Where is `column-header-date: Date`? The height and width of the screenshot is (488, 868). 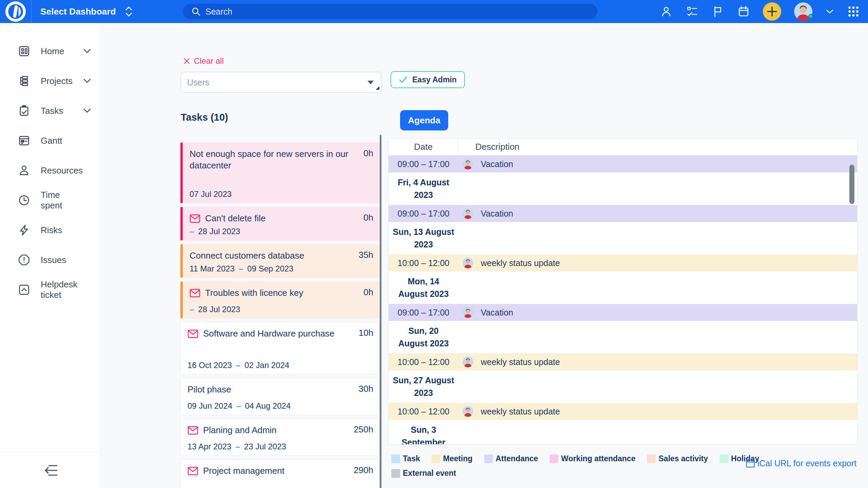 column-header-date: Date is located at coordinates (423, 147).